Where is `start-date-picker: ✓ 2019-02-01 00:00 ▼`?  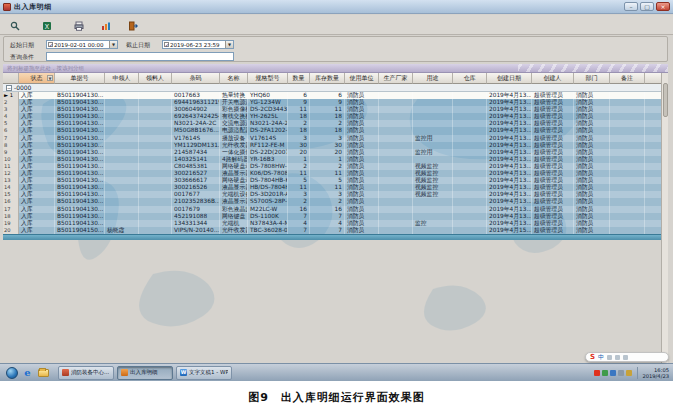
start-date-picker: ✓ 2019-02-01 00:00 ▼ is located at coordinates (82, 44).